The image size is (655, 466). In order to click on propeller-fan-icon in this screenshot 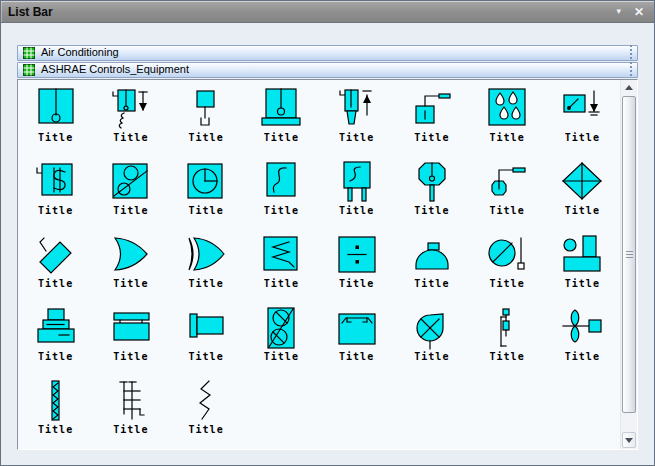, I will do `click(582, 328)`.